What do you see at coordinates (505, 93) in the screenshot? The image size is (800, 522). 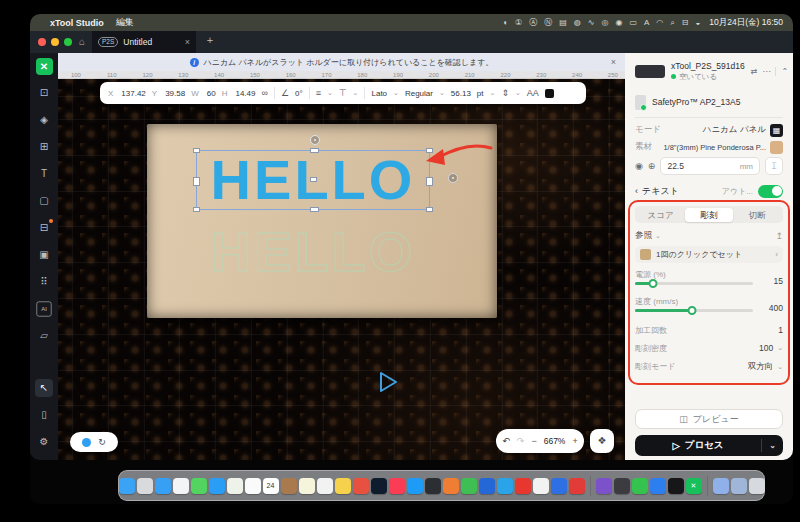 I see `line-height-icon: ⇕` at bounding box center [505, 93].